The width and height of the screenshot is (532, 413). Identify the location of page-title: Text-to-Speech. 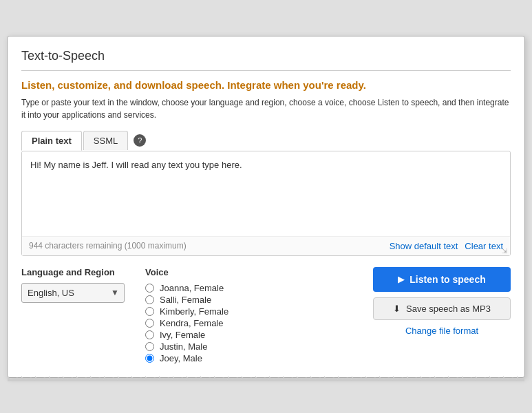
(266, 56).